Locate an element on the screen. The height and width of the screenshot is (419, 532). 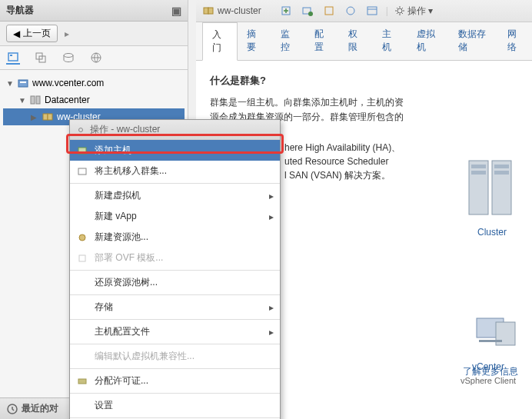
context-menu-header: 操作 - ww-cluster is located at coordinates (175, 130).